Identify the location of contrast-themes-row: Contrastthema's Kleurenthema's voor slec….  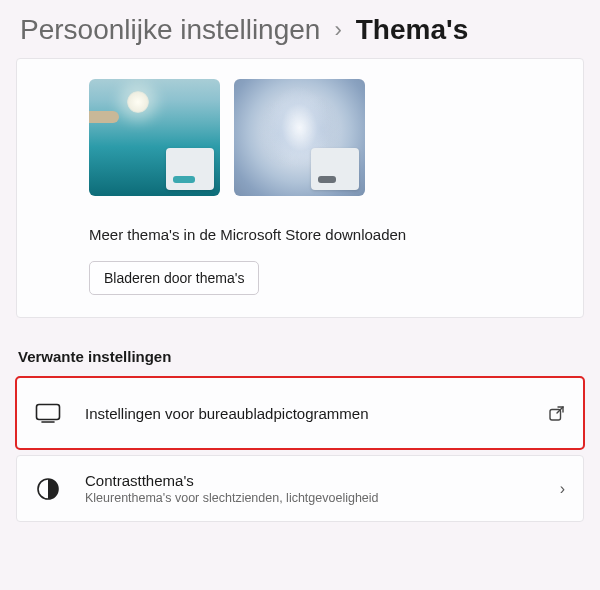
(300, 488).